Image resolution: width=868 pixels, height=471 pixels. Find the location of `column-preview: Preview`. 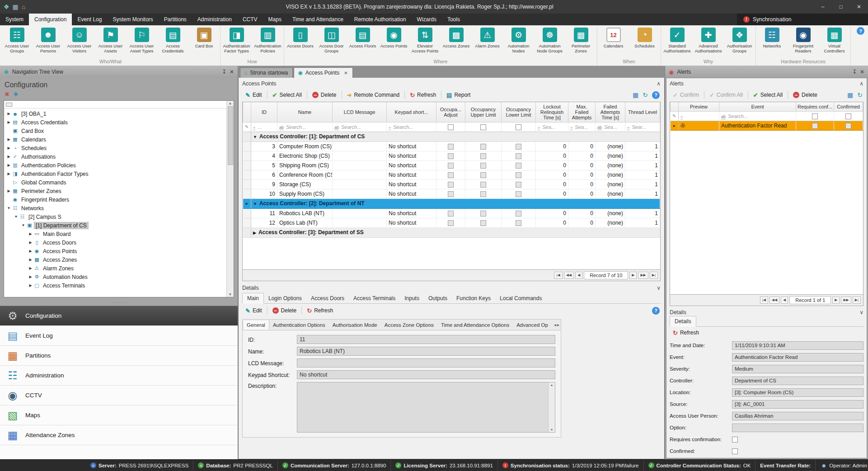

column-preview: Preview is located at coordinates (699, 107).